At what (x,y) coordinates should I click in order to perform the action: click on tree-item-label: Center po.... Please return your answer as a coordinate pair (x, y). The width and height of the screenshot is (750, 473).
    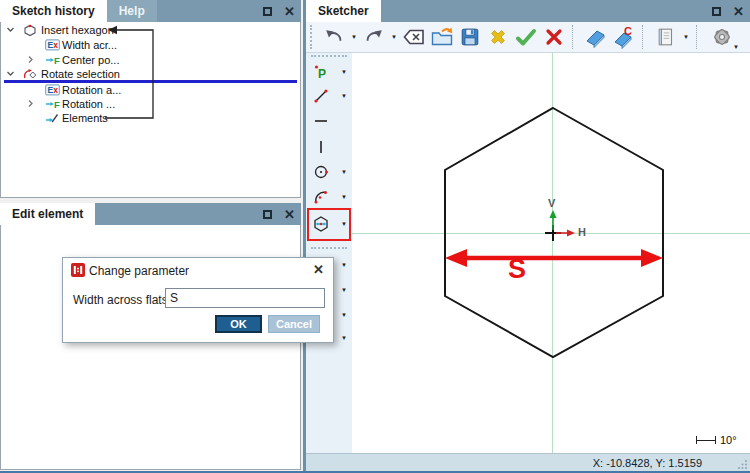
    Looking at the image, I should click on (90, 60).